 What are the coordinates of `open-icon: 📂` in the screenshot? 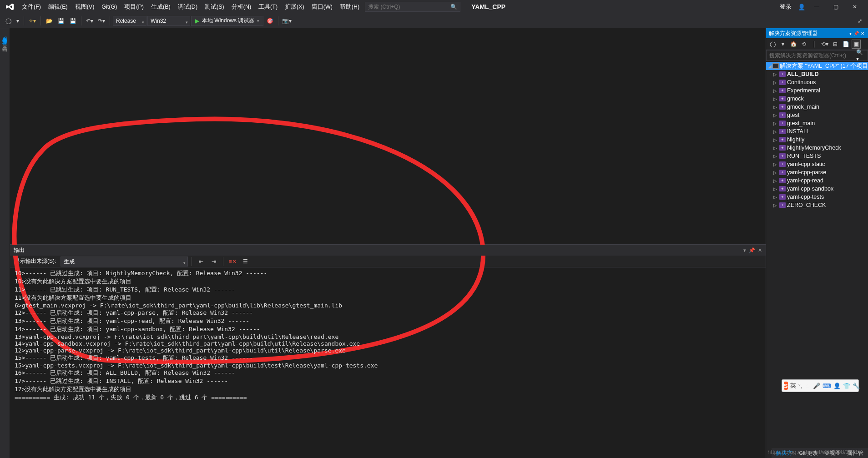 It's located at (49, 21).